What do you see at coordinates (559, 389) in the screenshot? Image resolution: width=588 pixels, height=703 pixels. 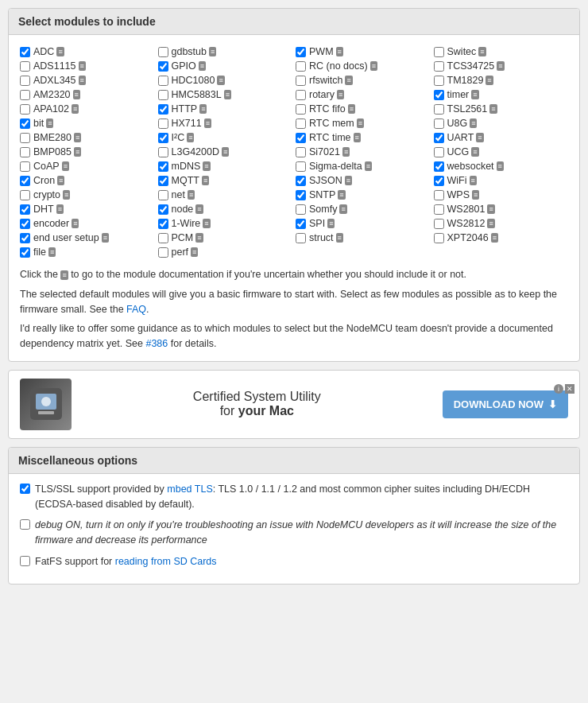 I see `ad-info-icon: i` at bounding box center [559, 389].